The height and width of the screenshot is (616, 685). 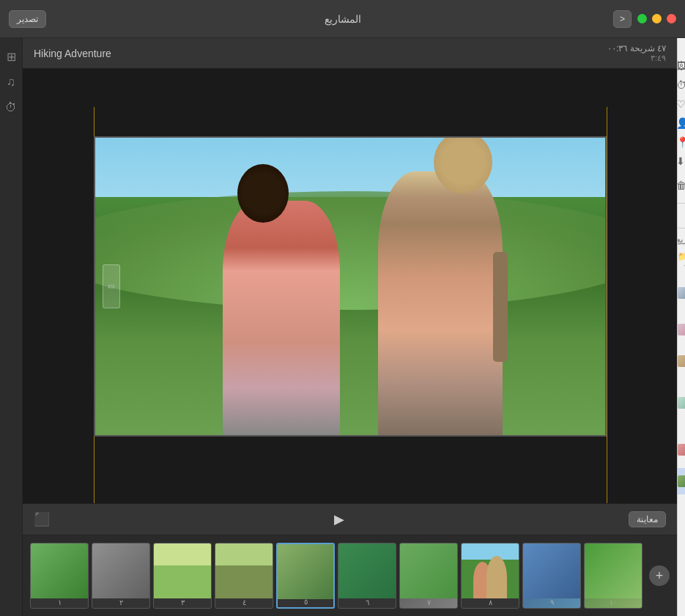 I want to click on sidebar-item-recently-deleted: محذوفة مؤخراً 🗑, so click(x=681, y=185).